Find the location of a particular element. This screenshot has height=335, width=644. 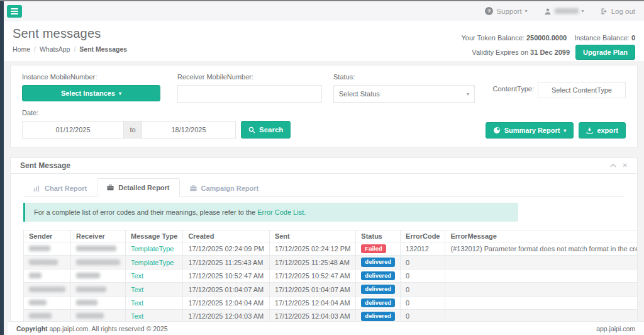

tab-chart-report: Chart Report is located at coordinates (60, 188).